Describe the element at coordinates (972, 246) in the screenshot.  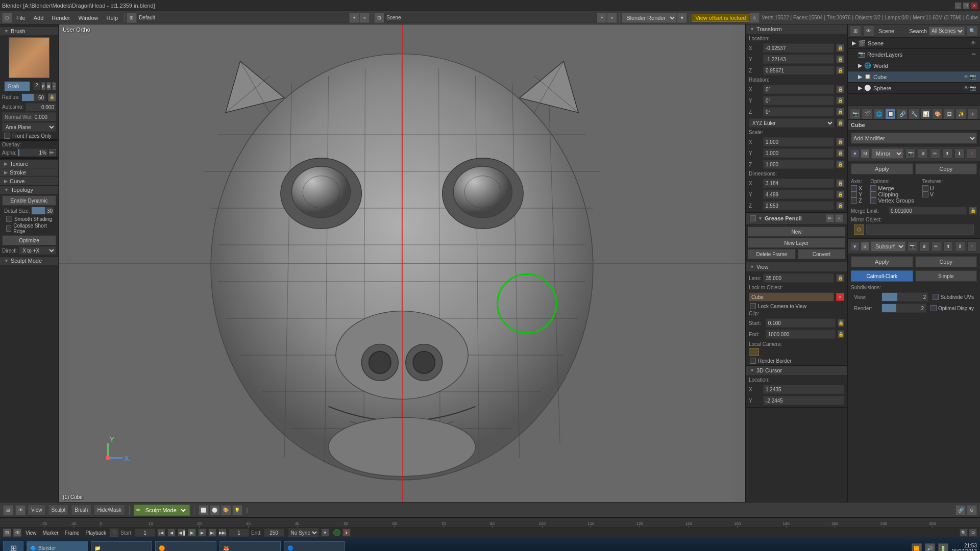
I see `subsurf-delete-icon: ×` at that location.